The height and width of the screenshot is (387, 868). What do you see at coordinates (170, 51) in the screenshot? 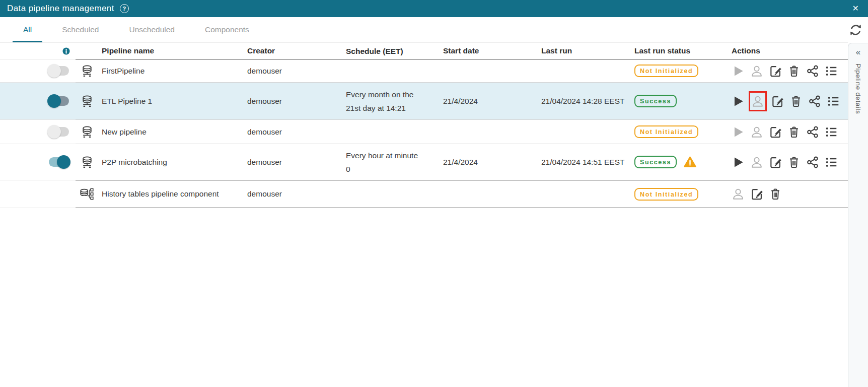
I see `header-pipeline-name: Pipeline name` at bounding box center [170, 51].